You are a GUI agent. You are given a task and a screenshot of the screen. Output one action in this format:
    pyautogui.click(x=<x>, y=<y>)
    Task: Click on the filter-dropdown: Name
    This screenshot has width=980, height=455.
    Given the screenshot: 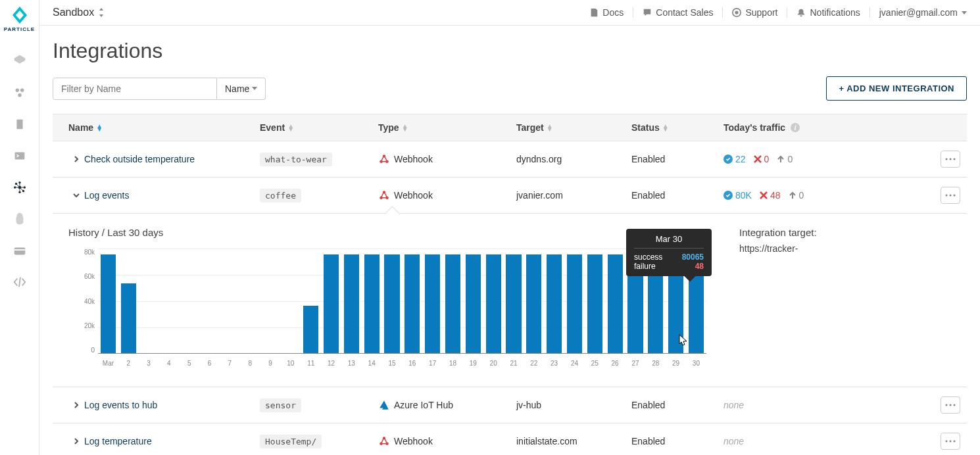 What is the action you would take?
    pyautogui.click(x=241, y=89)
    